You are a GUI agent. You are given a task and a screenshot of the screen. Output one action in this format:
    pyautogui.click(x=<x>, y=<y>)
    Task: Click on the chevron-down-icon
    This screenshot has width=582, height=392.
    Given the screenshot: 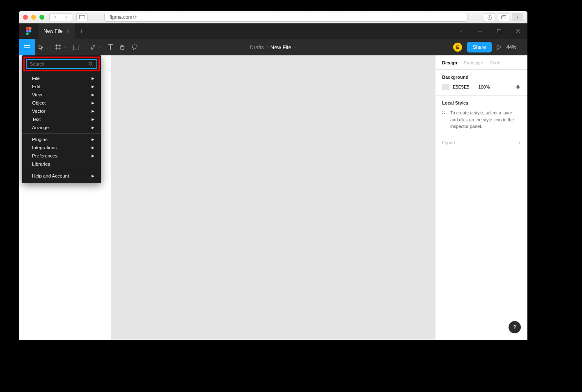 What is the action you would take?
    pyautogui.click(x=461, y=31)
    